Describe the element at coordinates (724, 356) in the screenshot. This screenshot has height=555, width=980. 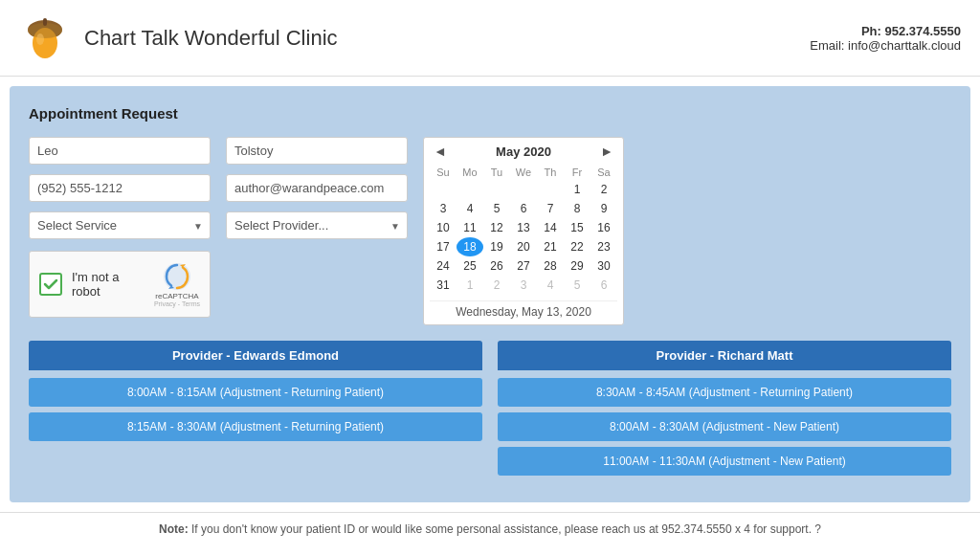
I see `provider-header: Provider - Richard Matt` at that location.